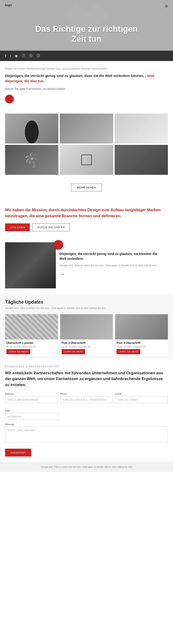  What do you see at coordinates (87, 411) in the screenshot?
I see `date-label: Date` at bounding box center [87, 411].